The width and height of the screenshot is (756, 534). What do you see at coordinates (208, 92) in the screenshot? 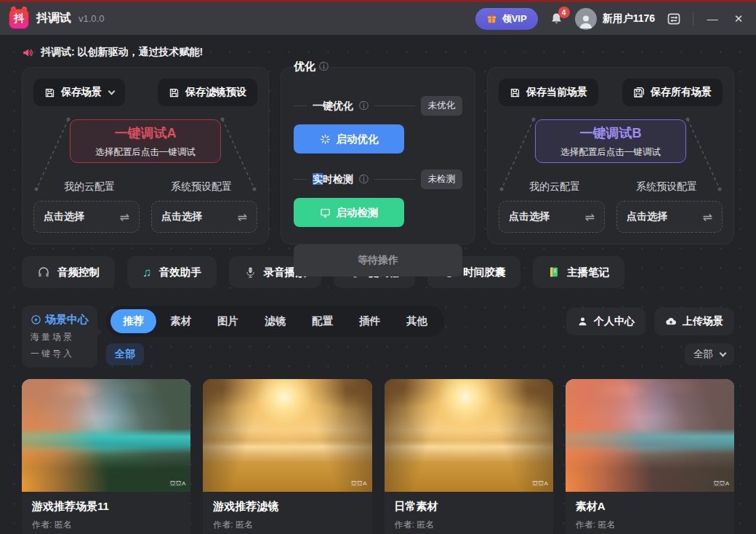
I see `save-filter-preset-button: 保存滤镜预设` at bounding box center [208, 92].